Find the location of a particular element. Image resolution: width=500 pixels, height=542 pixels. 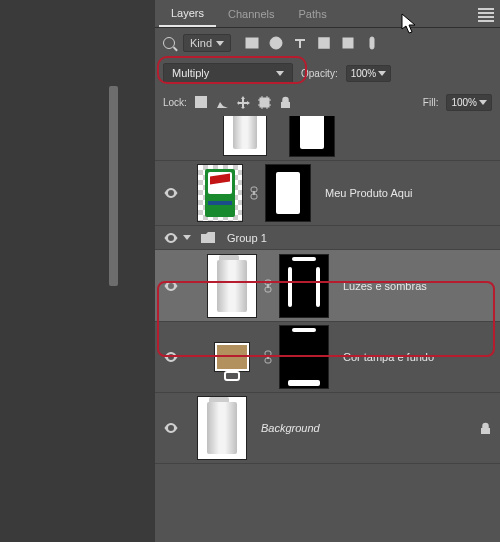

filter-toggle-icon is located at coordinates (372, 43).